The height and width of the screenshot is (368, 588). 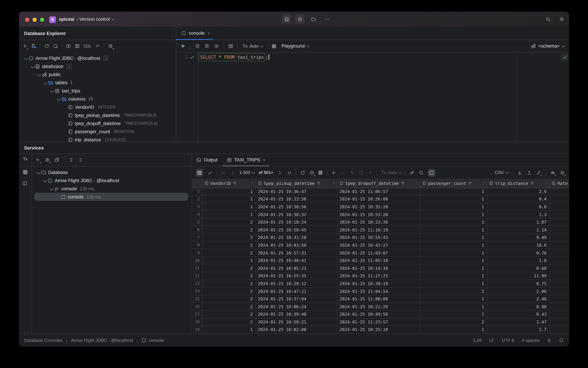 I want to click on grid-cell: 2.9, so click(x=518, y=192).